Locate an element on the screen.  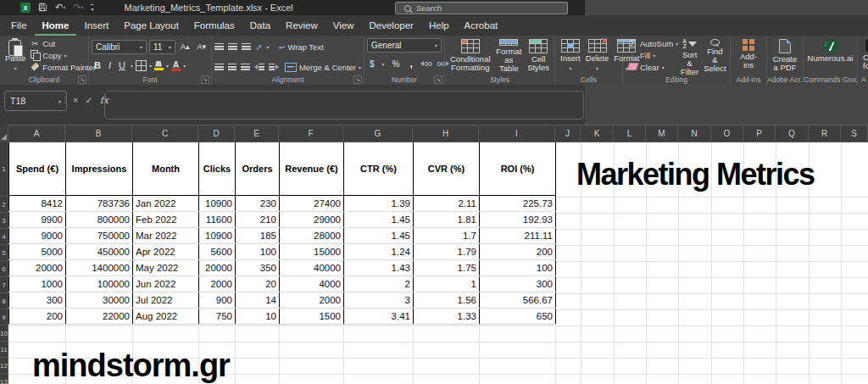
cell: 1.33 is located at coordinates (447, 317).